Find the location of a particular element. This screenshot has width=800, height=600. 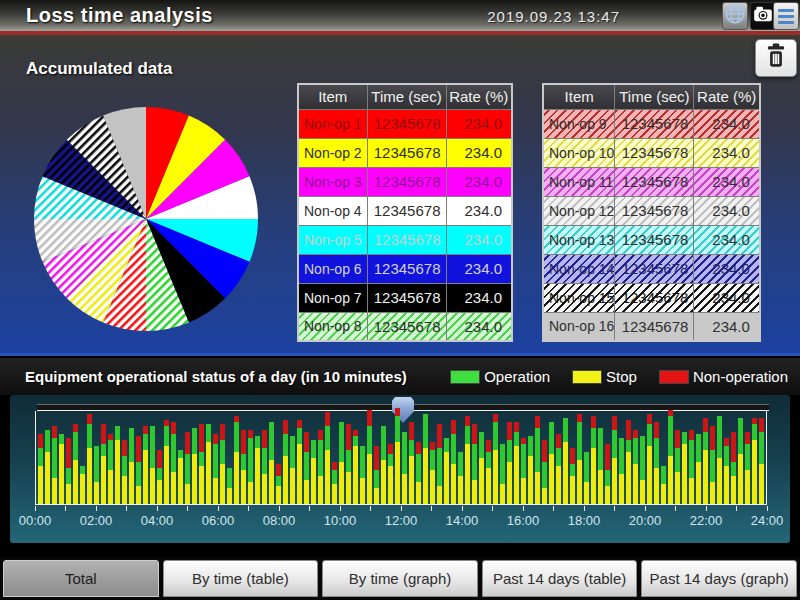

cell-item: Non-op 4 is located at coordinates (332, 210).